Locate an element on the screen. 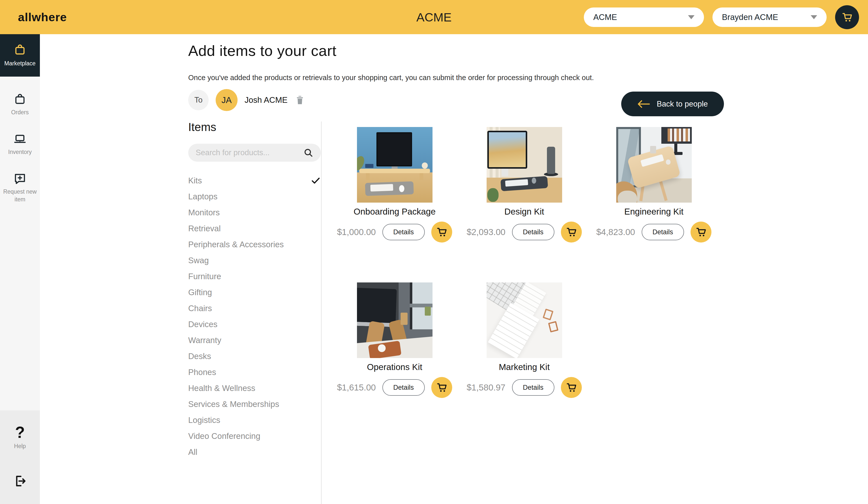  category-item: Retrieval is located at coordinates (254, 229).